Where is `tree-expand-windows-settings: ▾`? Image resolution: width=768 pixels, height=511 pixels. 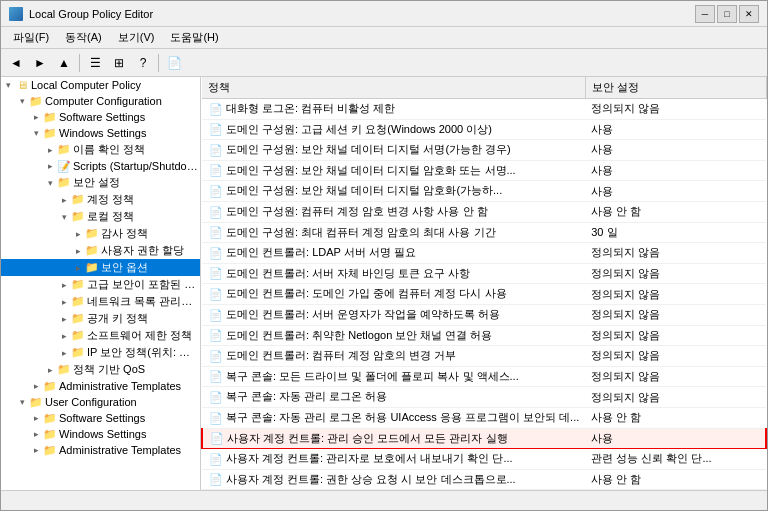 tree-expand-windows-settings: ▾ is located at coordinates (36, 133).